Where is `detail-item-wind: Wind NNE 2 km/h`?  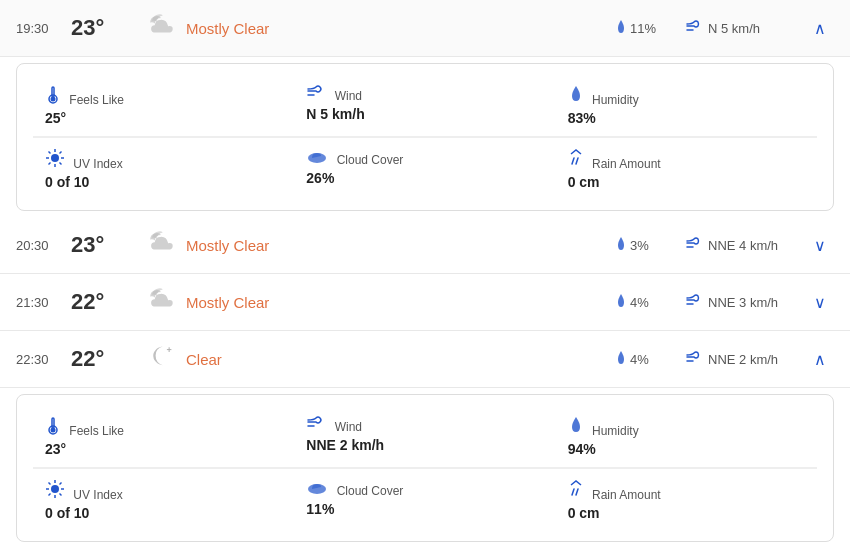
detail-item-wind: Wind NNE 2 km/h is located at coordinates (424, 436).